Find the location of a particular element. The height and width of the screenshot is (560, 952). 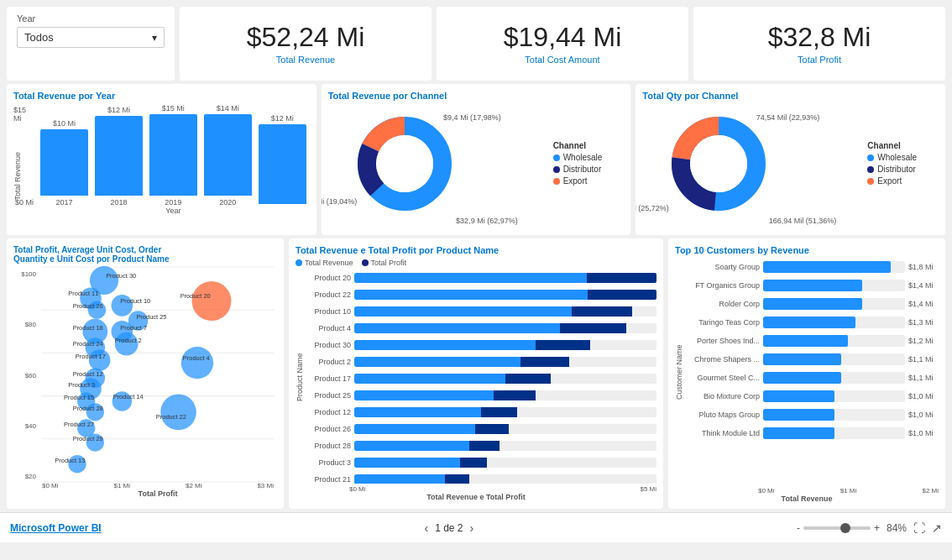

year-filter-select: Todos ▾ is located at coordinates (91, 37).